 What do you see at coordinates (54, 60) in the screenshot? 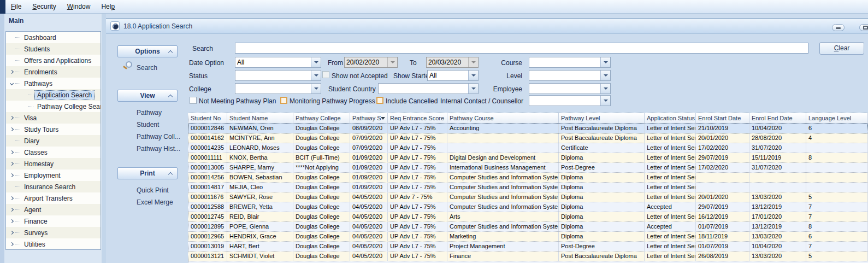
I see `sidebar-item-offers-and-applications: Offers and Applications` at bounding box center [54, 60].